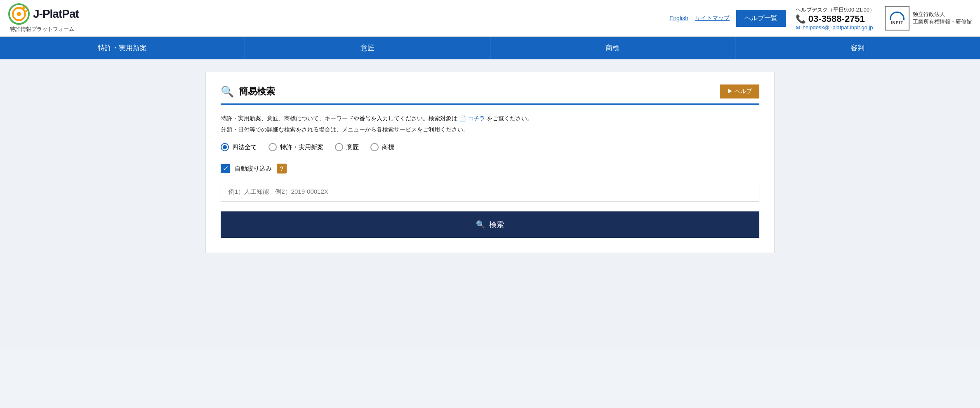 The image size is (980, 408). Describe the element at coordinates (56, 14) in the screenshot. I see `logo-text: J-PlatPat` at that location.